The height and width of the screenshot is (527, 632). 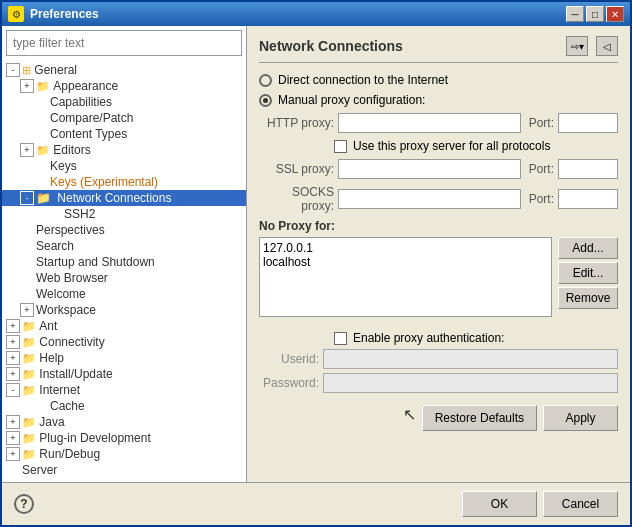 What do you see at coordinates (124, 198) in the screenshot?
I see `sidebar-item-network-connections: - 📁 Network Connections` at bounding box center [124, 198].